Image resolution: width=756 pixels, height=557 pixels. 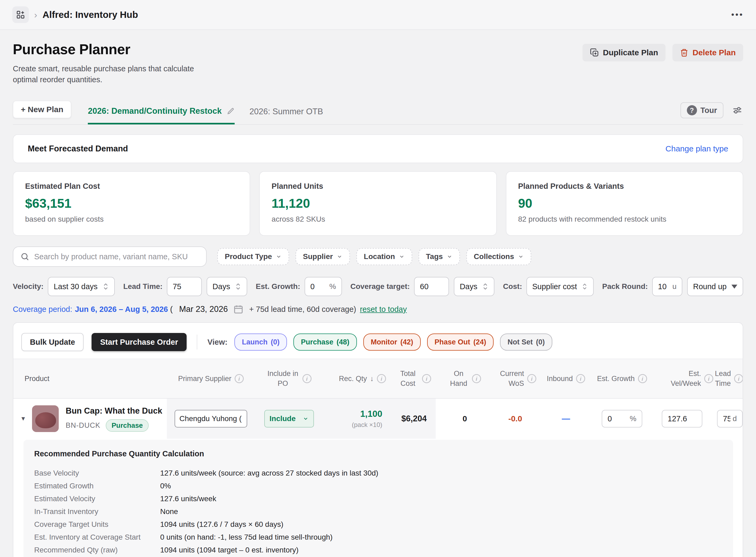 What do you see at coordinates (275, 342) in the screenshot?
I see `view-count: (0)` at bounding box center [275, 342].